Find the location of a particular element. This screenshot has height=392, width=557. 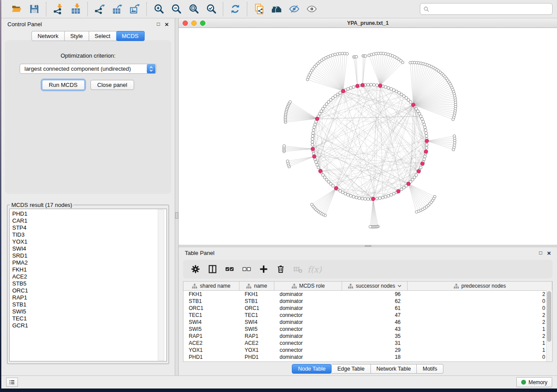

vertical-splitter is located at coordinates (176, 197).